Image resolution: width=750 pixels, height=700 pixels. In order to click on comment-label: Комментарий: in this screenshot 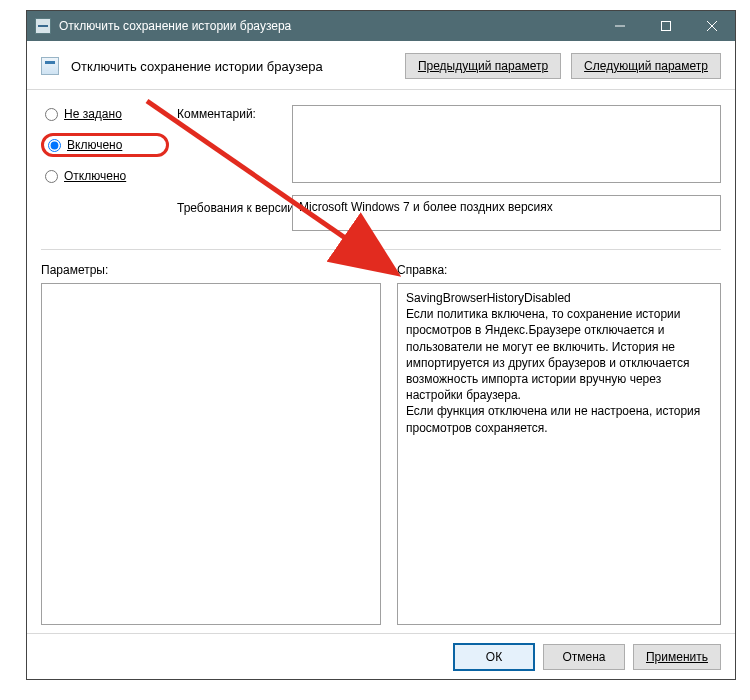, I will do `click(216, 114)`.